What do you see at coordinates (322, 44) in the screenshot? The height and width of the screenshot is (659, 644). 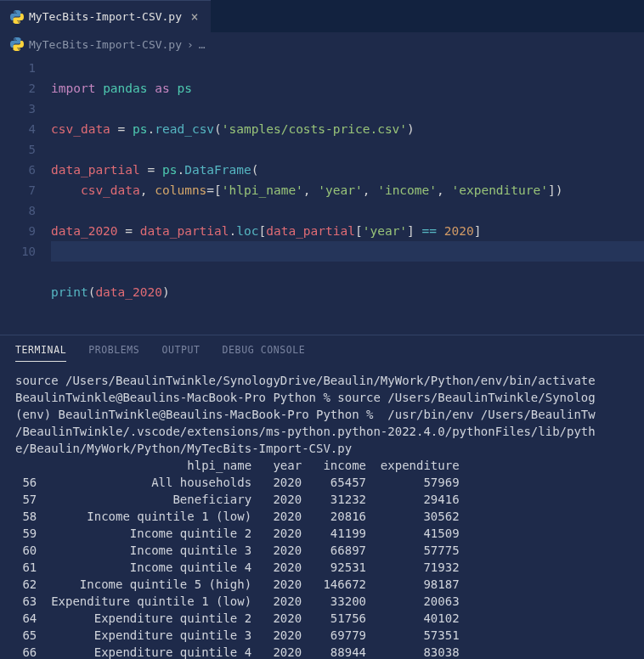 I see `breadcrumb: MyTecBits-Import-CSV.py › …` at bounding box center [322, 44].